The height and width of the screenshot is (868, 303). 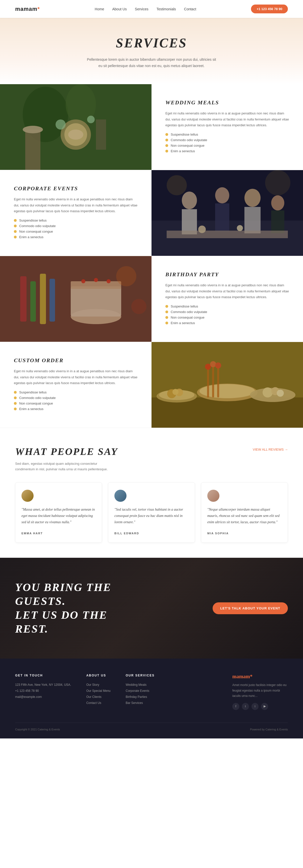 I want to click on instagram-icon: i, so click(x=255, y=706).